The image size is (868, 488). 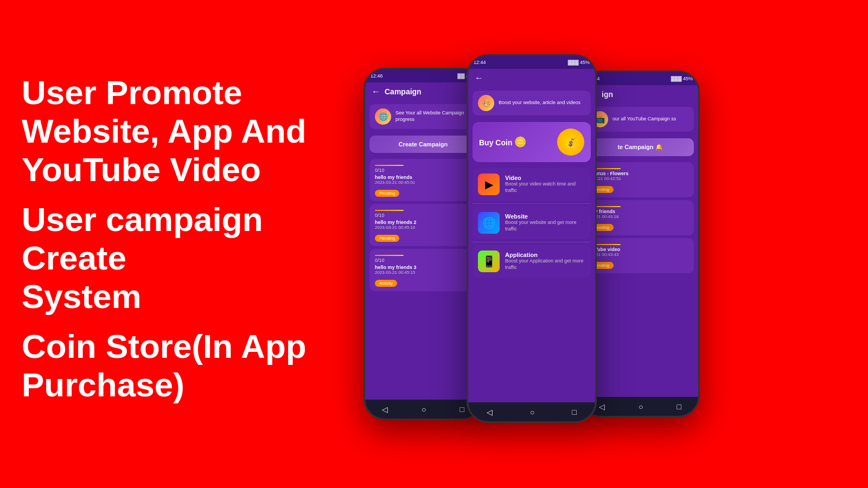 I want to click on campaign-date-3: 2023-03-21 00:45:15, so click(x=423, y=272).